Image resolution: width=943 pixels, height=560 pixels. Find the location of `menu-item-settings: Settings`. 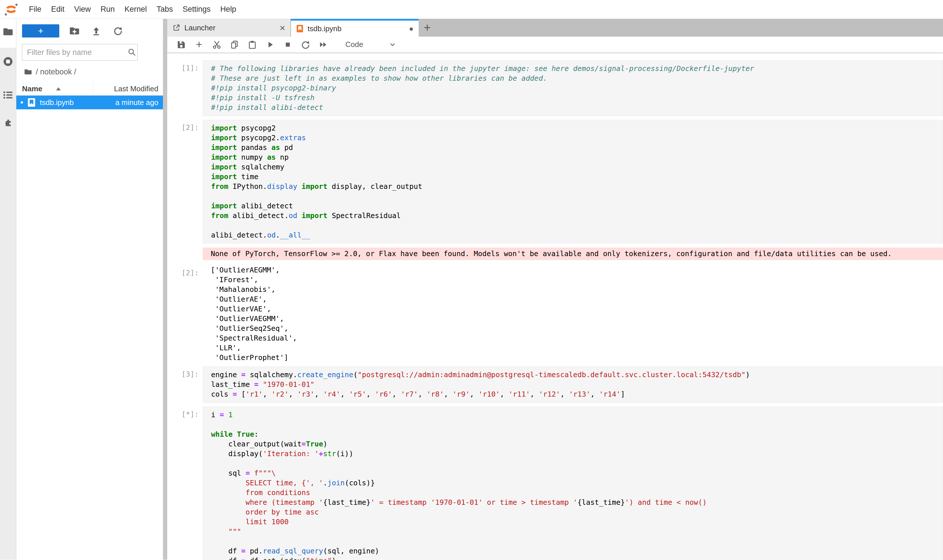

menu-item-settings: Settings is located at coordinates (197, 9).